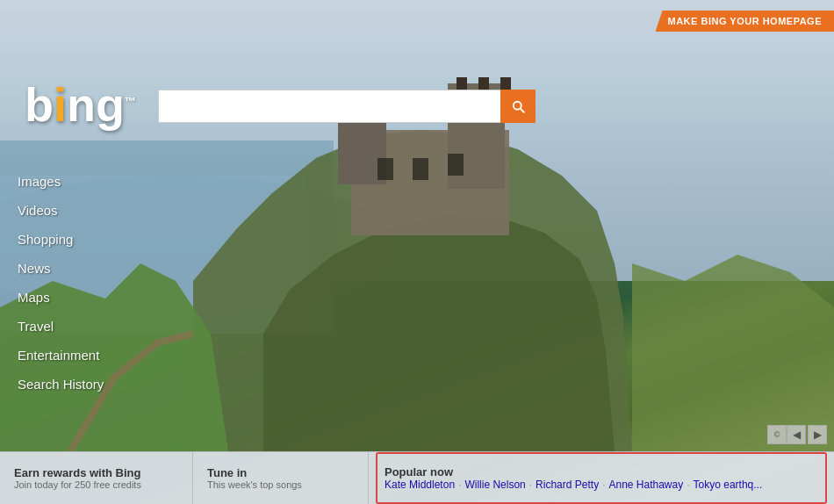 The width and height of the screenshot is (834, 504). I want to click on sidebar-item-entertainment: Entertainment, so click(68, 355).